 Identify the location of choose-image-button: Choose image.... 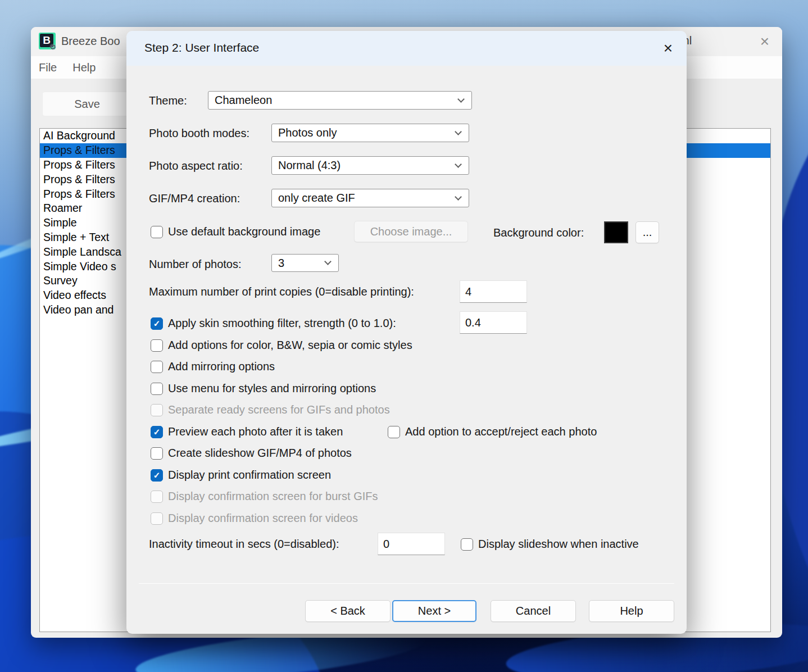
(411, 231).